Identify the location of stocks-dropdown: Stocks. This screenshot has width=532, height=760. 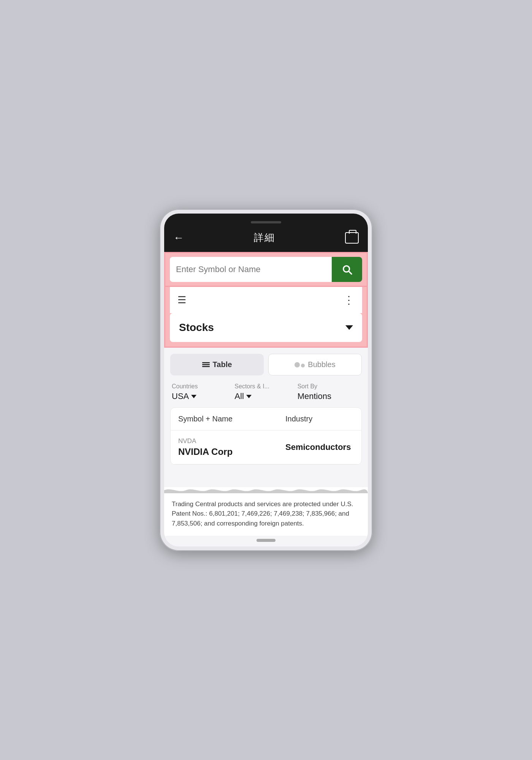
(266, 328).